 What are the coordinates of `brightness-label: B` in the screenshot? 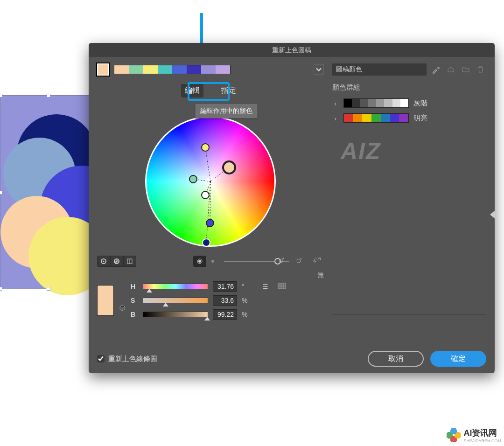 It's located at (134, 314).